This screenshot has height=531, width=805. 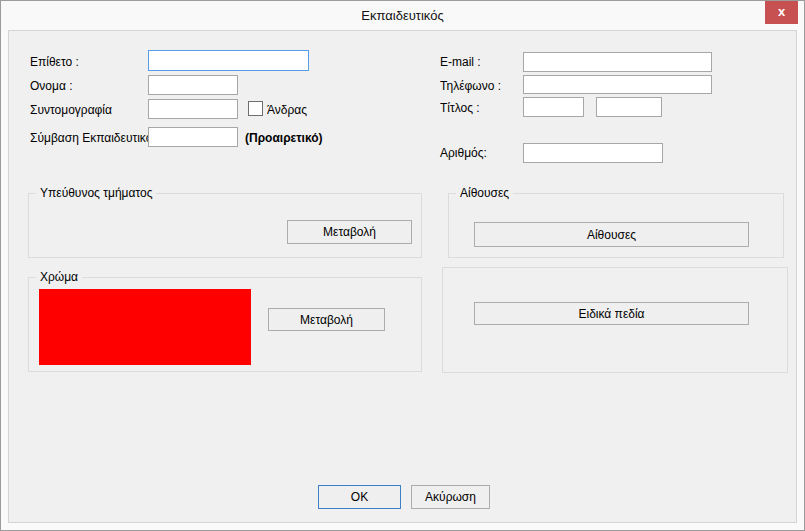 What do you see at coordinates (450, 497) in the screenshot?
I see `cancel-button: Ακύρωση` at bounding box center [450, 497].